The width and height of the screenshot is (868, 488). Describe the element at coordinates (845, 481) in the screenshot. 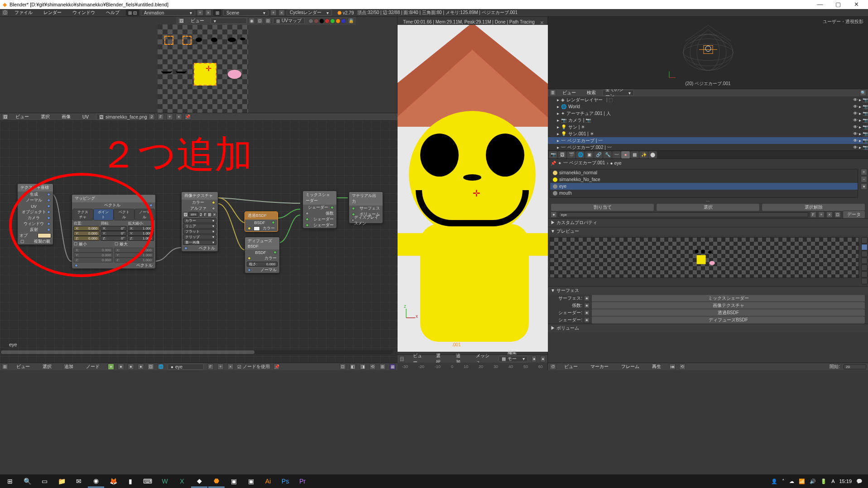

I see `clock: 15:19` at that location.